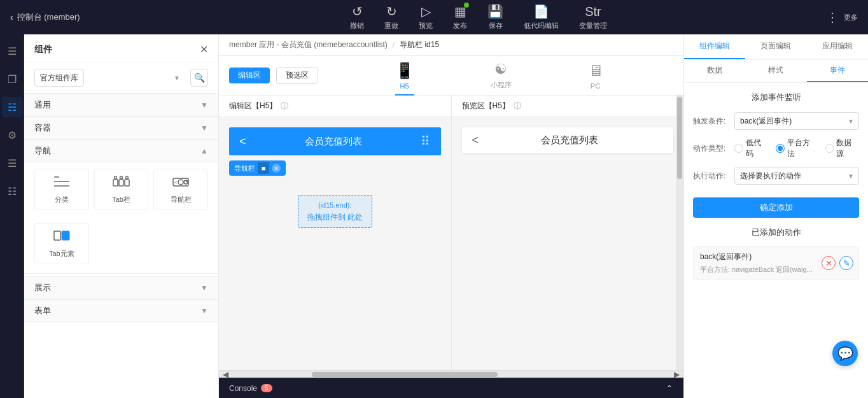 The image size is (868, 398). I want to click on section-biaodaan: 表单 ▼, so click(121, 311).